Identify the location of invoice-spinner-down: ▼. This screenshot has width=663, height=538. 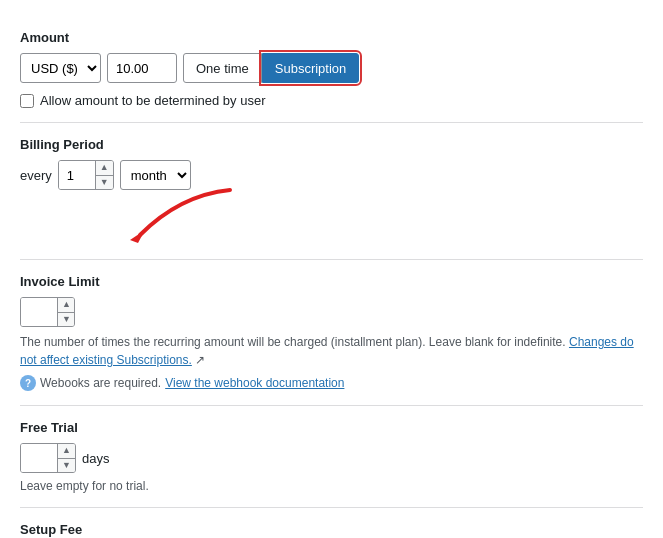
(66, 320).